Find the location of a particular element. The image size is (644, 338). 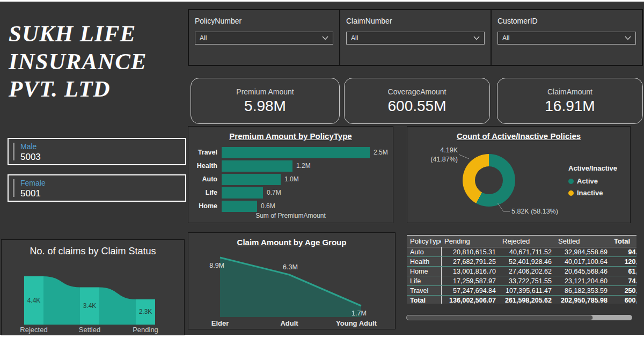

table-cell: 250, is located at coordinates (624, 291).